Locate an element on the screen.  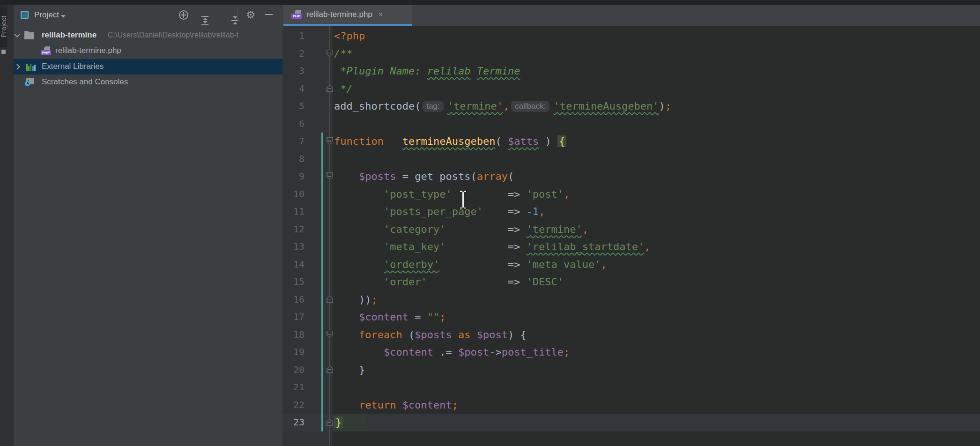
tree-row-external-libraries: External Libraries is located at coordinates (148, 67).